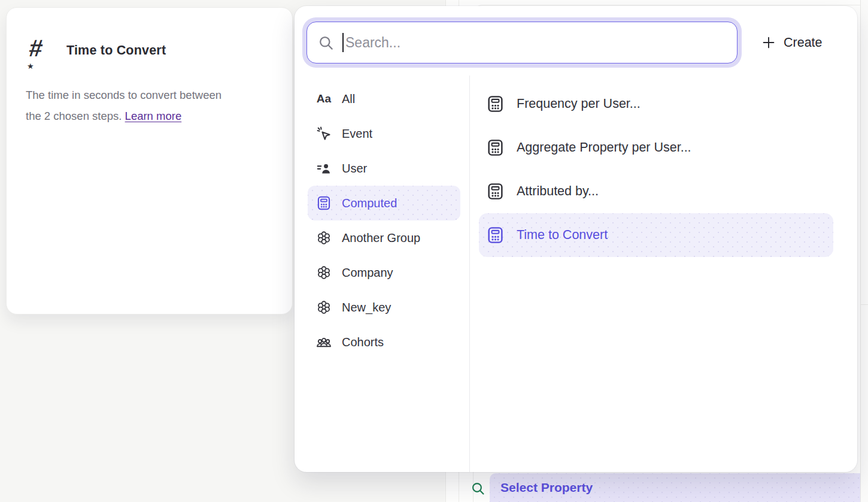 This screenshot has width=868, height=502. Describe the element at coordinates (153, 116) in the screenshot. I see `learn-more-link: Learn more` at that location.